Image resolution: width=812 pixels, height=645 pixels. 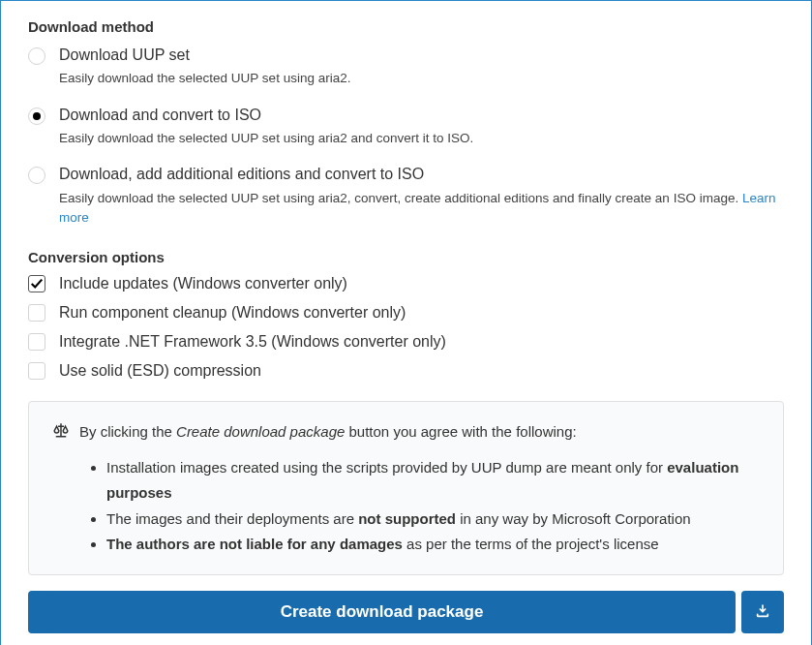 What do you see at coordinates (406, 258) in the screenshot?
I see `conversion-options-title: Conversion options` at bounding box center [406, 258].